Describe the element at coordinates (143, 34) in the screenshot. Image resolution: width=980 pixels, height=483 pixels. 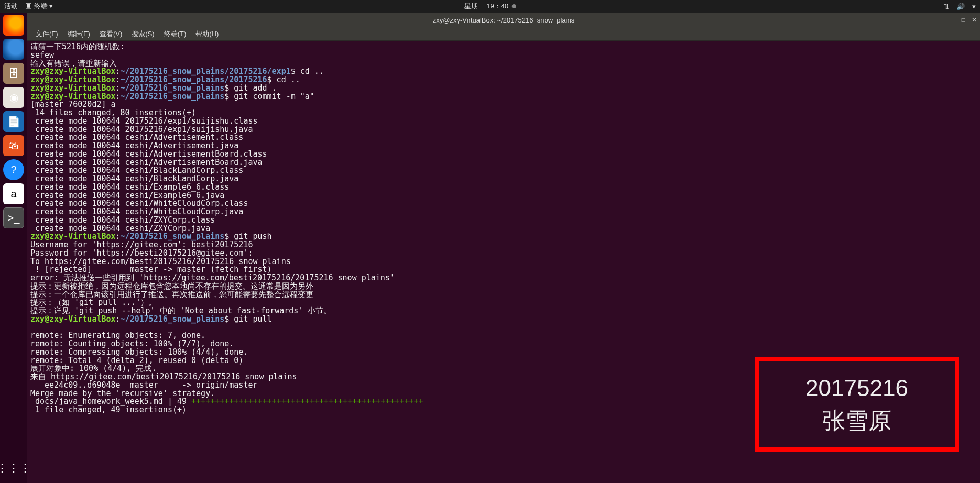
I see `menu-search: 搜索(S)` at that location.